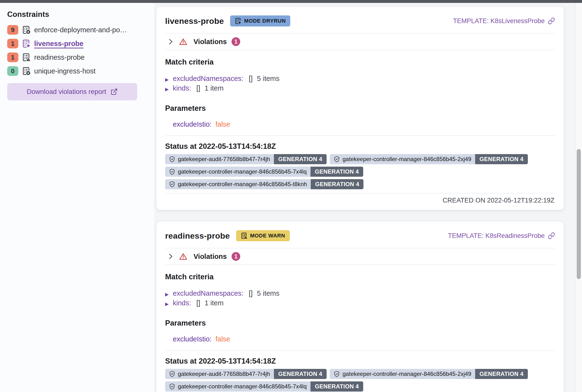  What do you see at coordinates (265, 21) in the screenshot?
I see `mode-badge-label: MODE DRYRUN` at bounding box center [265, 21].